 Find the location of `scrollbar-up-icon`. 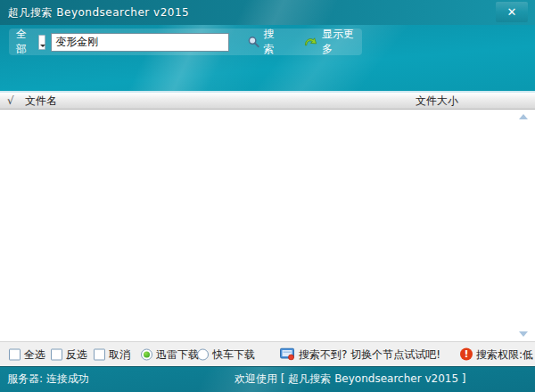

scrollbar-up-icon is located at coordinates (523, 117).